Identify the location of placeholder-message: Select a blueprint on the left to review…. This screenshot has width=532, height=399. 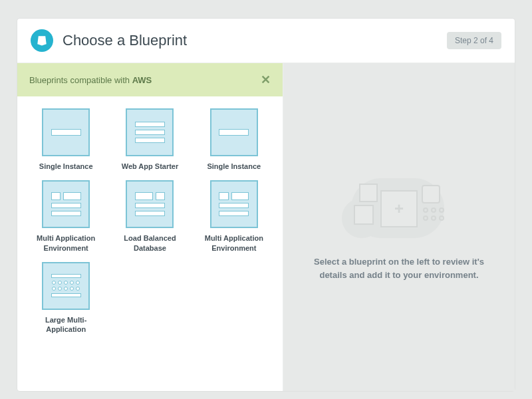
(399, 269).